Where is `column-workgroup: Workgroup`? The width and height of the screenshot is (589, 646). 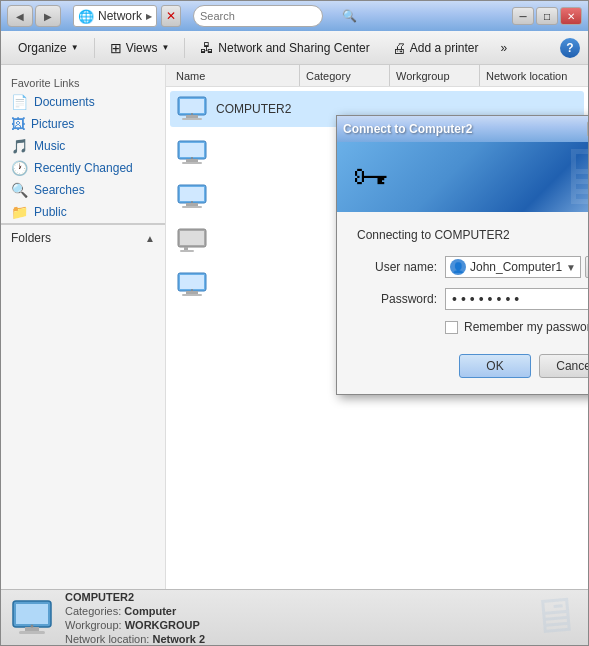
column-workgroup: Workgroup is located at coordinates (435, 76).